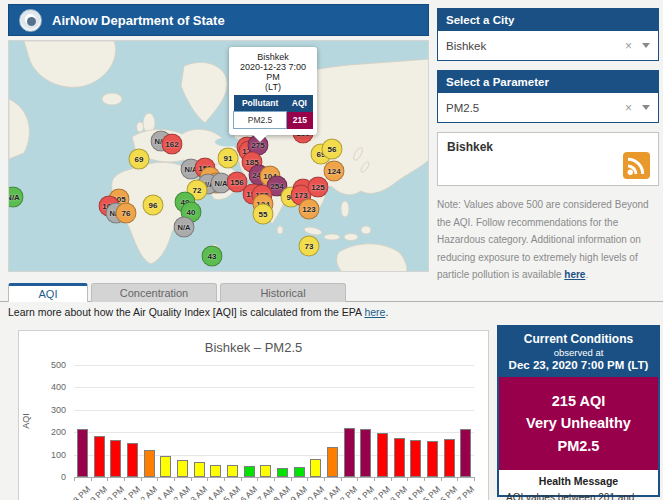  I want to click on current-aqi-category: Very Unhealthy, so click(578, 423).